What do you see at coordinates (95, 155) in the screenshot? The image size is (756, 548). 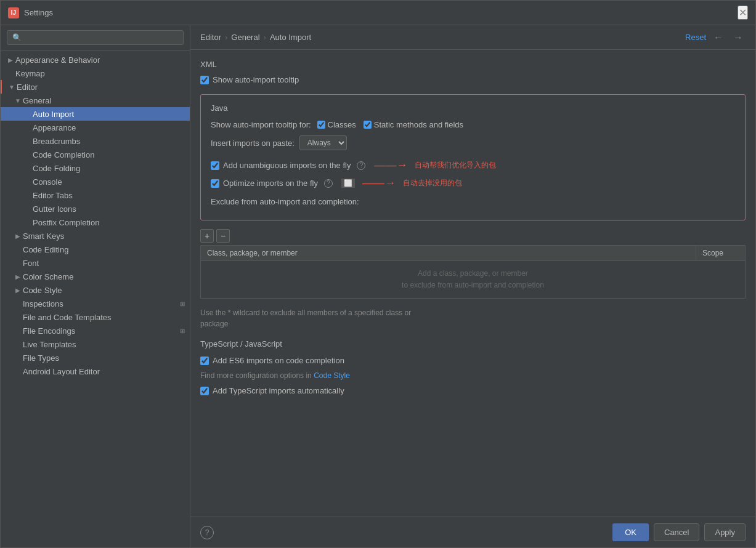 I see `sidebar-item-code-completion: Code Completion` at bounding box center [95, 155].